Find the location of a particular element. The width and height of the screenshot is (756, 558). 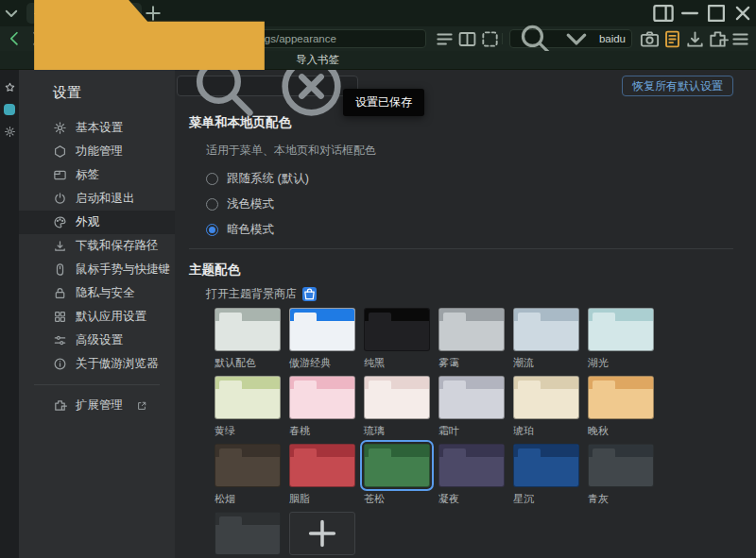

bookmark-bar: 导入书签 is located at coordinates (378, 60).